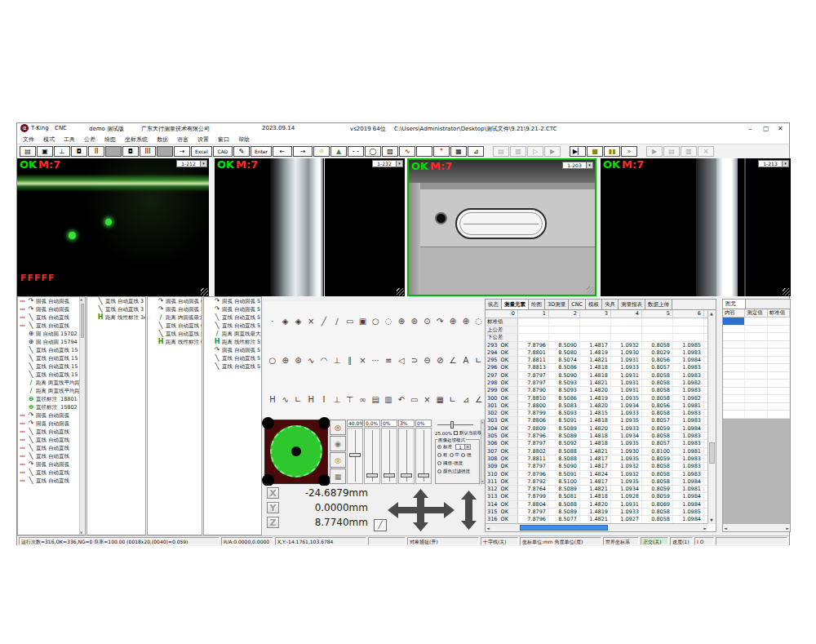 The height and width of the screenshot is (644, 816). I want to click on feature-item: ∕距离两直线最大距, so click(233, 334).